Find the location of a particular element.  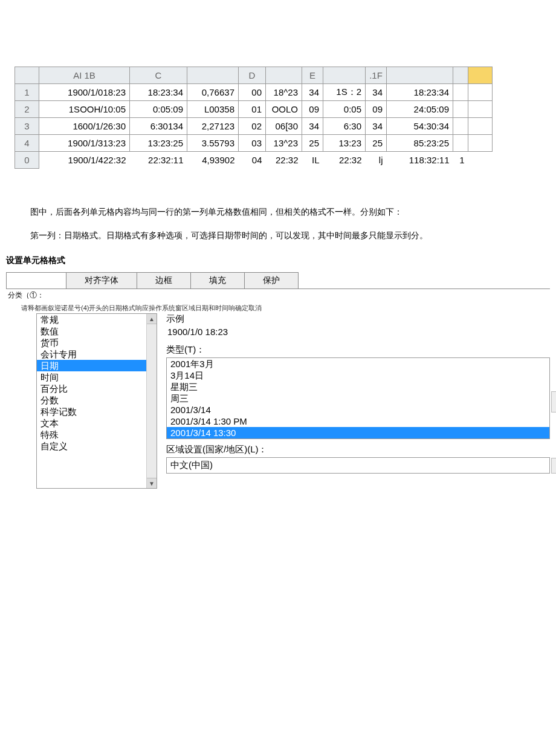

cell: 09 is located at coordinates (313, 109).